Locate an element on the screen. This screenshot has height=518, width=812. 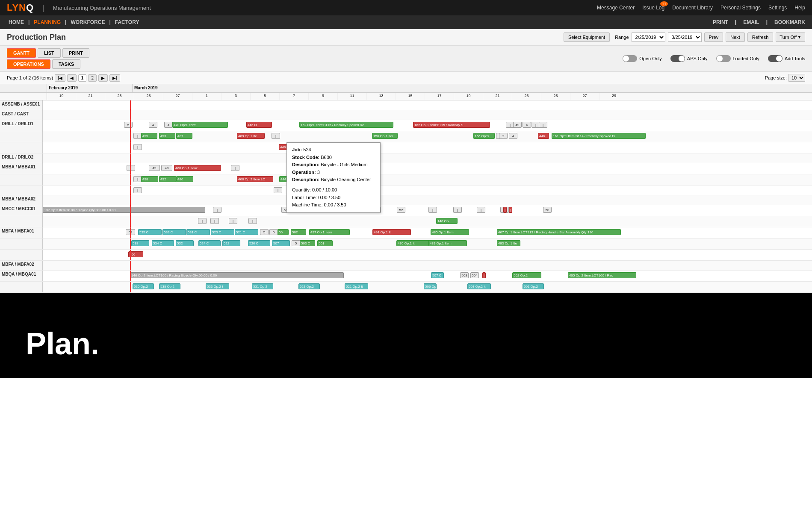
bar-446: 446 O is located at coordinates (259, 125).